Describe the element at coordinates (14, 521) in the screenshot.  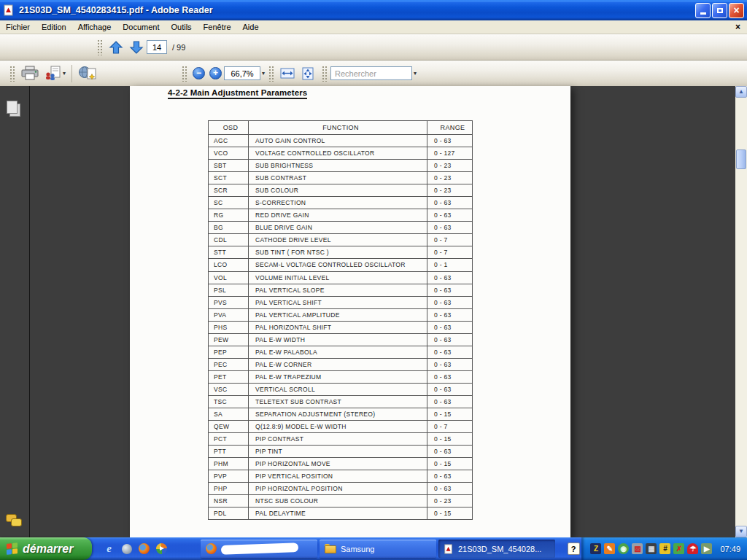
I see `comments-tab-icon` at that location.